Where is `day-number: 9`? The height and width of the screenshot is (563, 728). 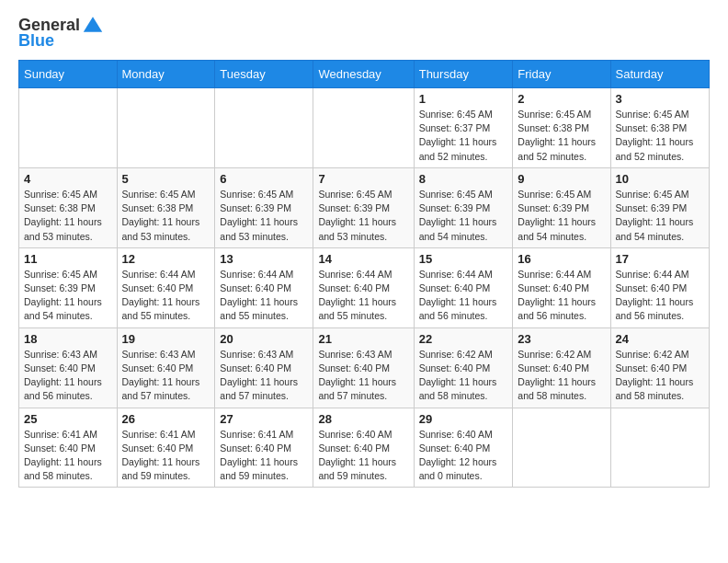
day-number: 9 is located at coordinates (561, 178).